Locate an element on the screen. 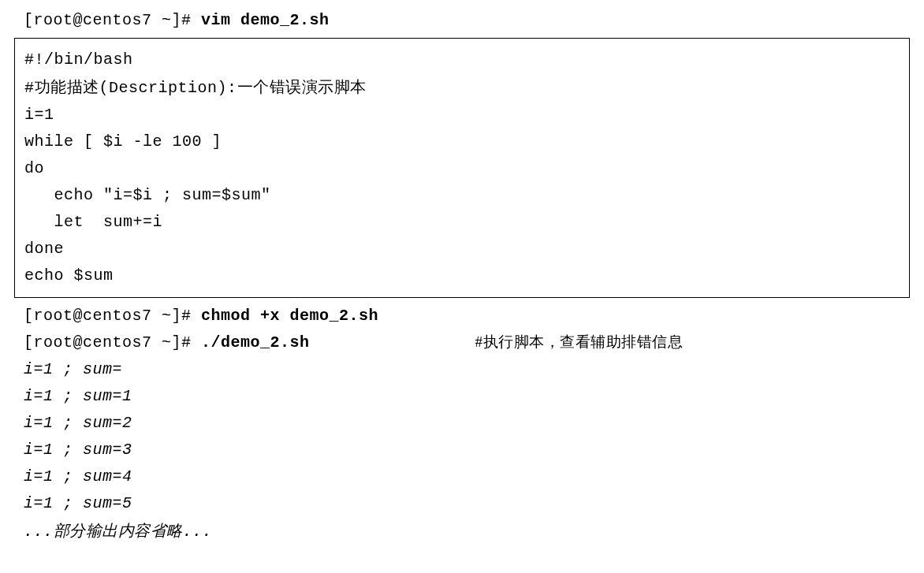 This screenshot has height=573, width=924. run-comment: #执行脚本，查看辅助排错信息 is located at coordinates (497, 342).